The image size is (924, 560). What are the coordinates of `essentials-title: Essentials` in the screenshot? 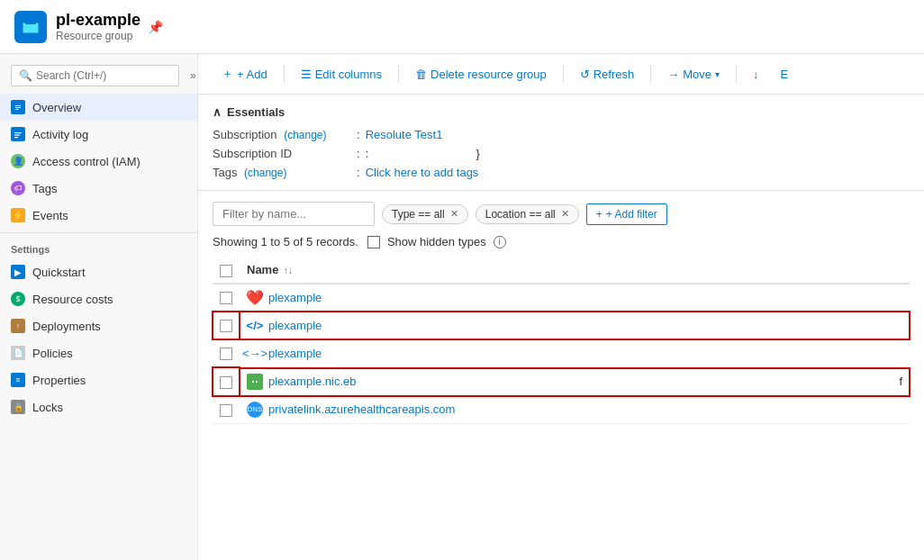 It's located at (256, 112).